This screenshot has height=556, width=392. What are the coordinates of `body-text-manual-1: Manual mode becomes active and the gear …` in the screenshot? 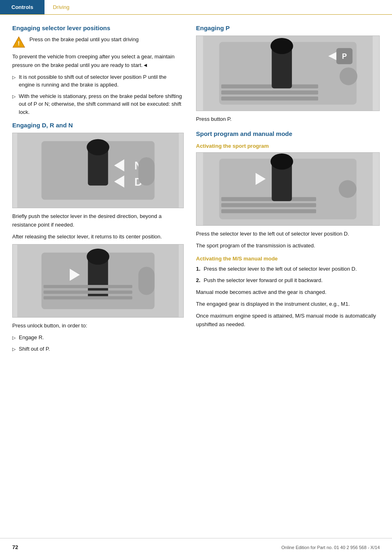 It's located at (288, 292).